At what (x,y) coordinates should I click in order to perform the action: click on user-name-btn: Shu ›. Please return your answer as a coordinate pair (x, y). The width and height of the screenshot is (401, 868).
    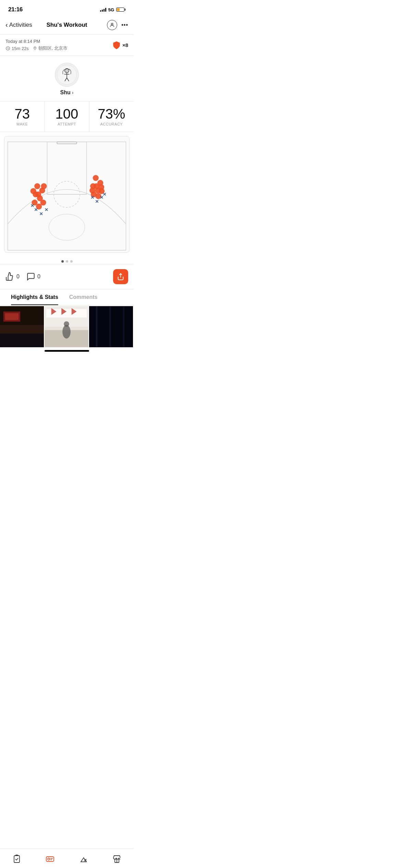
    Looking at the image, I should click on (67, 93).